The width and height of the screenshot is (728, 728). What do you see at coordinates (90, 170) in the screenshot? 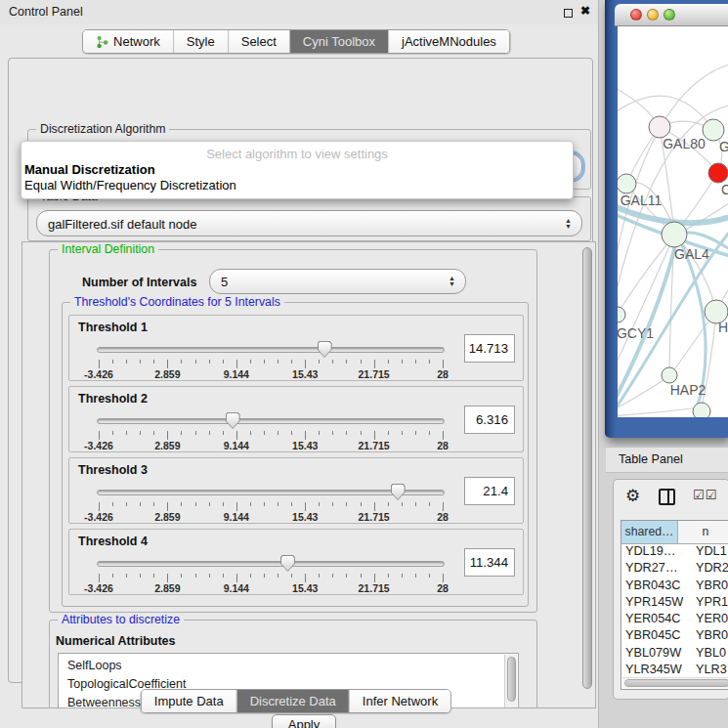
I see `algorithm-option-manual-discretization: Manual Discretization` at bounding box center [90, 170].